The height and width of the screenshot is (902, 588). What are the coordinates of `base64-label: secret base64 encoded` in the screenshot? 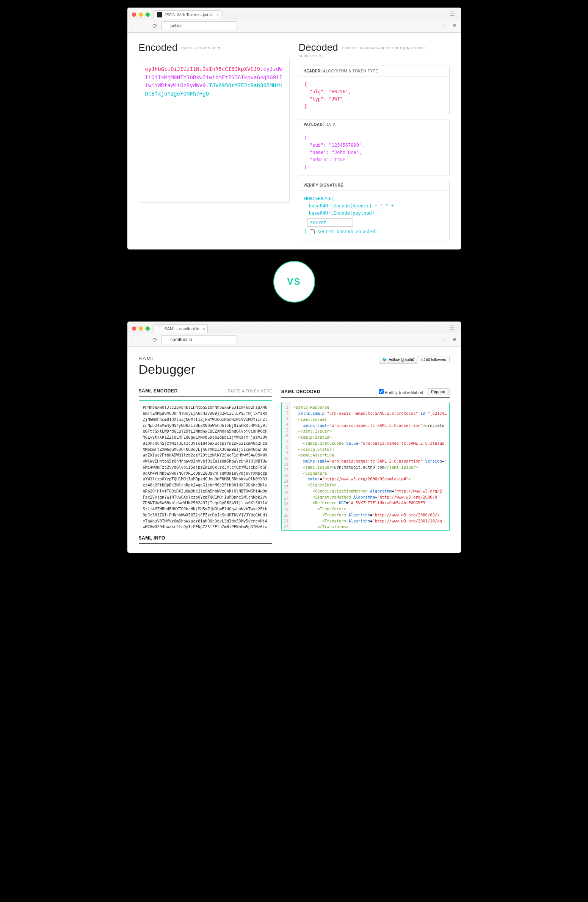 It's located at (346, 232).